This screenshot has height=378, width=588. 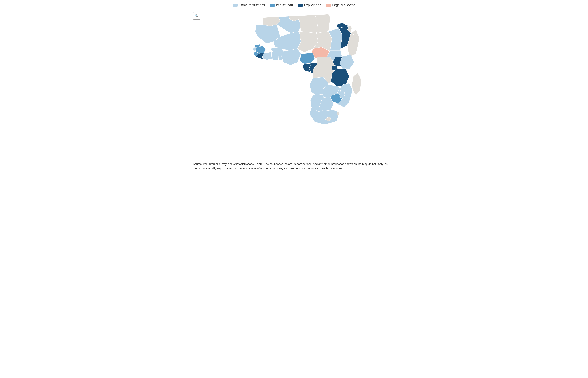 I want to click on legend-label-implicit-ban: Implicit ban, so click(x=284, y=5).